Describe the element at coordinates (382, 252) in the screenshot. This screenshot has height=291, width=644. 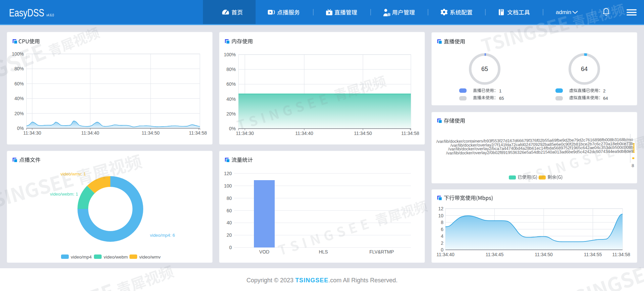
I see `svg-text: FLV&RTMP` at that location.